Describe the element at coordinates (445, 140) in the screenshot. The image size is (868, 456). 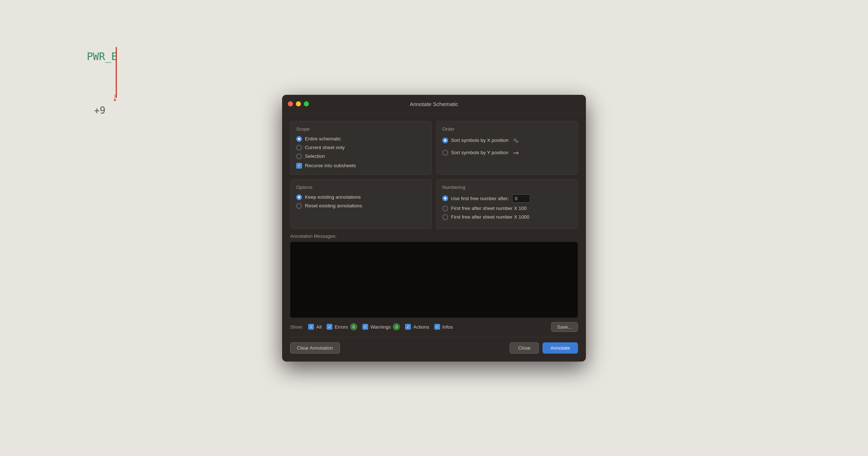
I see `order-x-radio-dot` at that location.